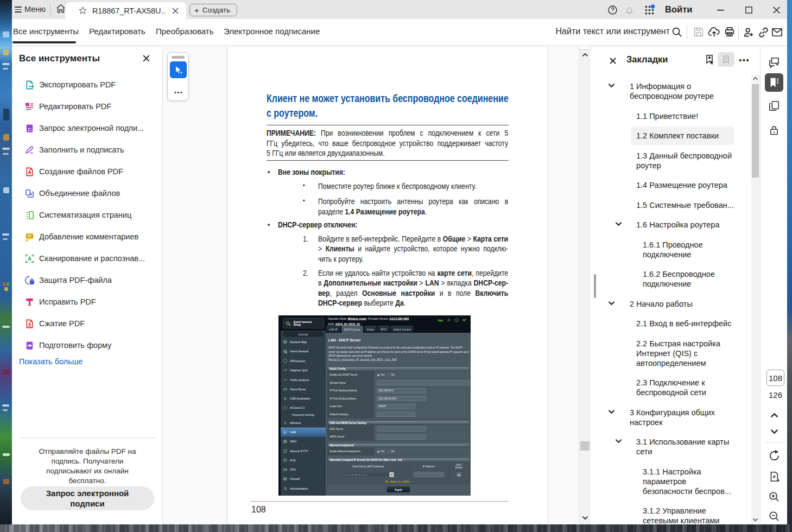 This screenshot has width=792, height=532. Describe the element at coordinates (71, 172) in the screenshot. I see `tool-item-5: Создание файлов PDF` at that location.